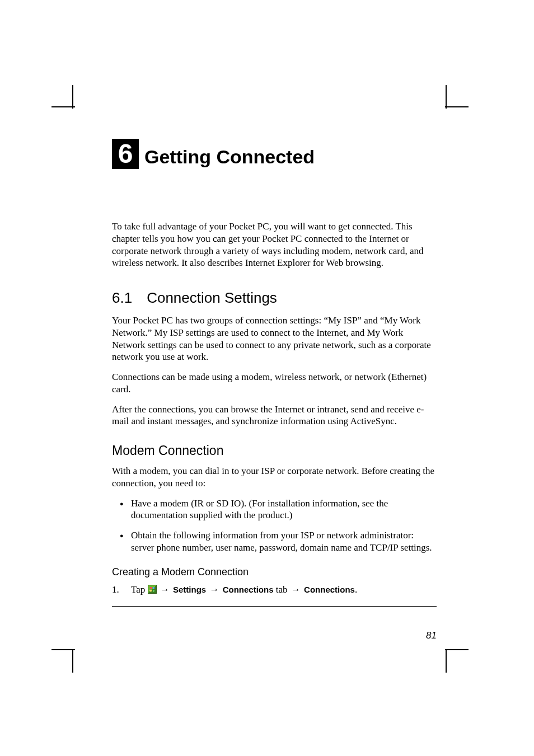  What do you see at coordinates (229, 157) in the screenshot?
I see `chapter-title: Getting Connected` at bounding box center [229, 157].